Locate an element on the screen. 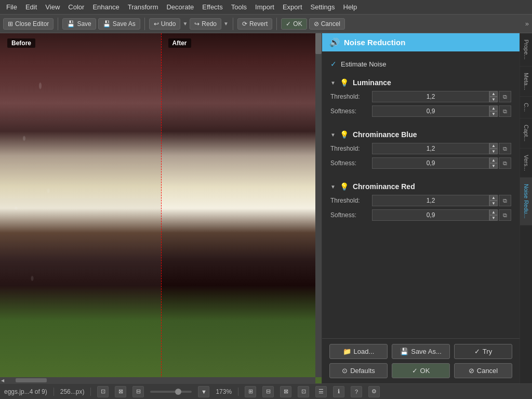  chrominance-blue-softness-copy: ⧉ is located at coordinates (505, 163).